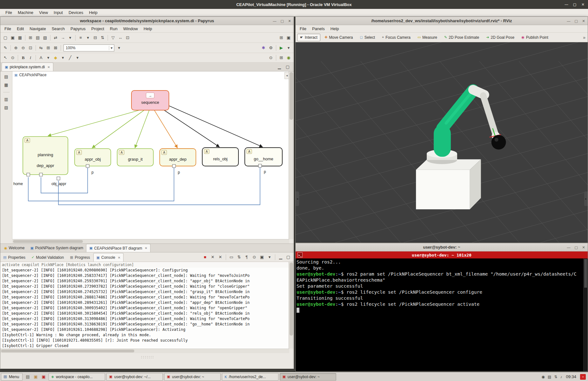  What do you see at coordinates (264, 48) in the screenshot?
I see `validate-model-icon: ✱` at bounding box center [264, 48].